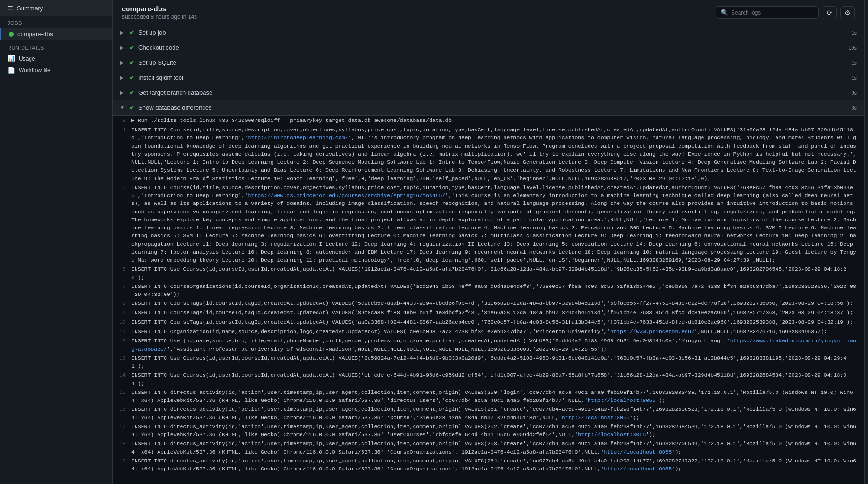  What do you see at coordinates (122, 447) in the screenshot?
I see `log-line-number: 18` at bounding box center [122, 447].